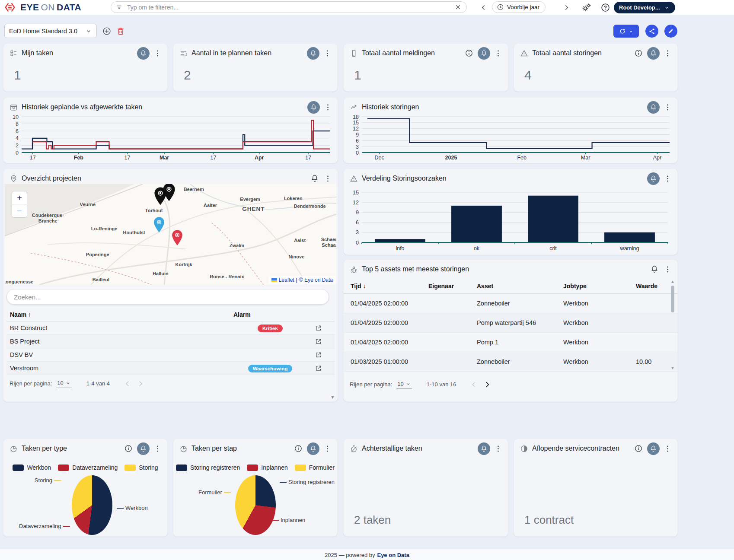 Image resolution: width=734 pixels, height=560 pixels. I want to click on add-dashboard-button, so click(107, 31).